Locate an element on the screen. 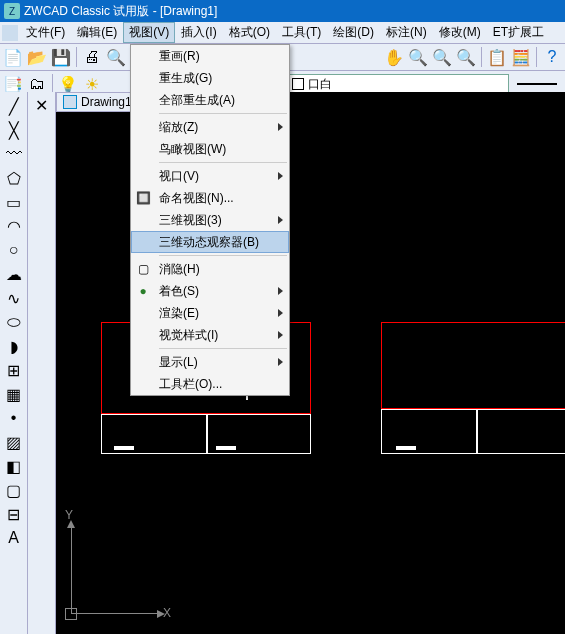 The image size is (565, 634). menu-file: 文件(F) is located at coordinates (46, 32).